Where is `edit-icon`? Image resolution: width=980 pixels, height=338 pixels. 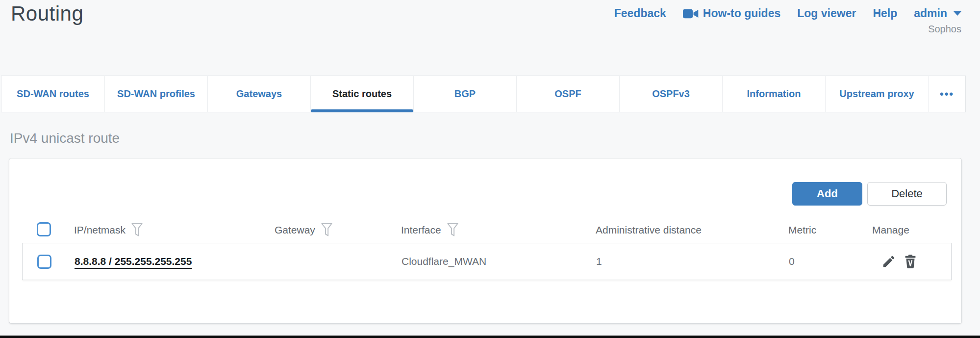
edit-icon is located at coordinates (889, 261).